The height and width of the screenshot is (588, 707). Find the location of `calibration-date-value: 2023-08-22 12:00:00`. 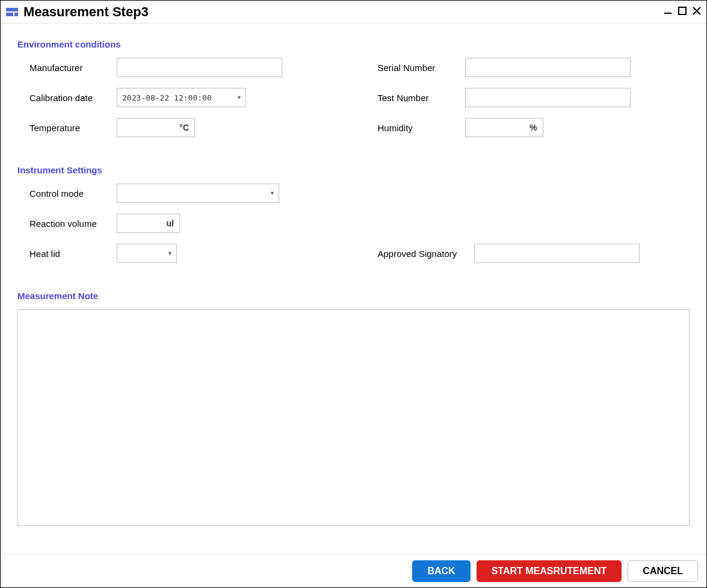

calibration-date-value: 2023-08-22 12:00:00 is located at coordinates (167, 97).